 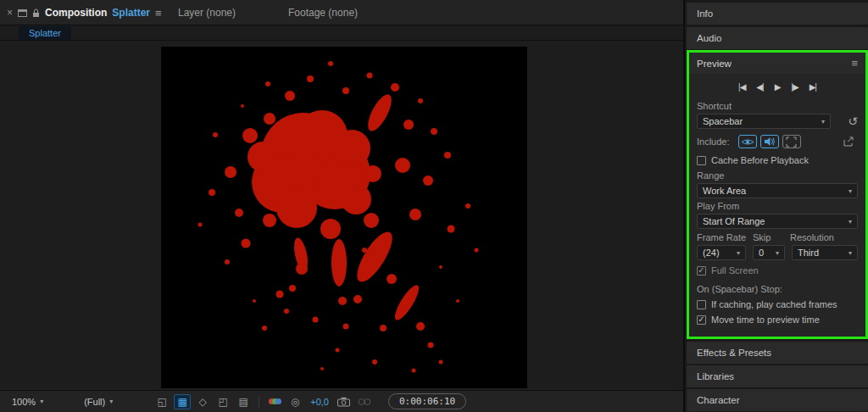 I want to click on preview-resolution-value: Third, so click(x=809, y=253).